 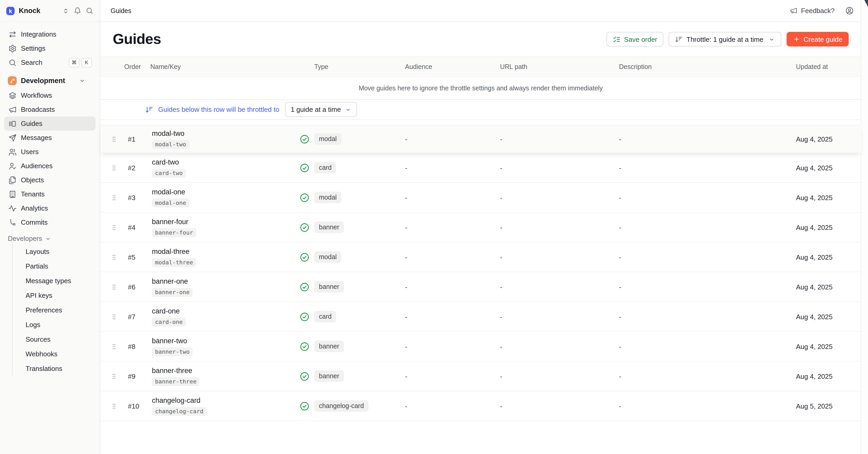 What do you see at coordinates (66, 11) in the screenshot?
I see `workspace-switcher-icon` at bounding box center [66, 11].